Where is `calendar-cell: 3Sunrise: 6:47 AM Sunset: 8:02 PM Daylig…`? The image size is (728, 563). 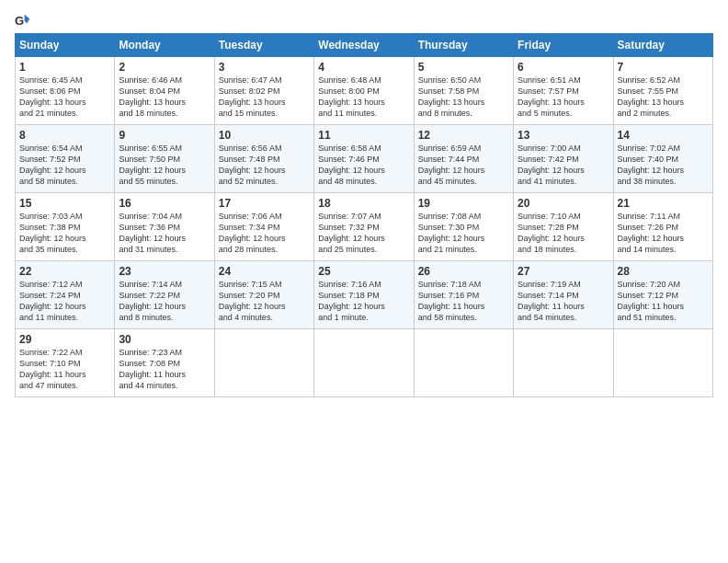
calendar-cell: 3Sunrise: 6:47 AM Sunset: 8:02 PM Daylig… is located at coordinates (264, 91).